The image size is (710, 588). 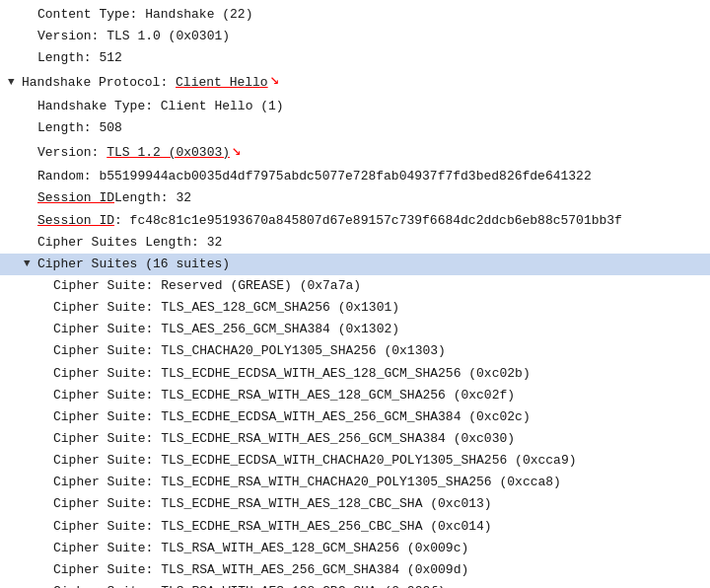 I want to click on cs-ecdhe-ecdsa-256gcm-label: Cipher Suite: TLS_ECDHE_ECDSA_WITH_AES_2…, so click(x=292, y=417).